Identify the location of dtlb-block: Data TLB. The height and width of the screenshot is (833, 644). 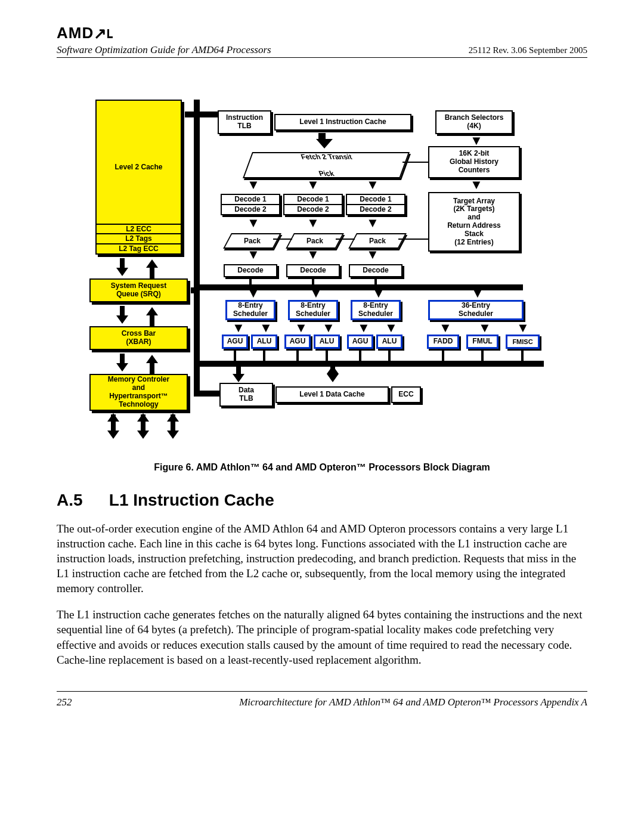
(246, 395).